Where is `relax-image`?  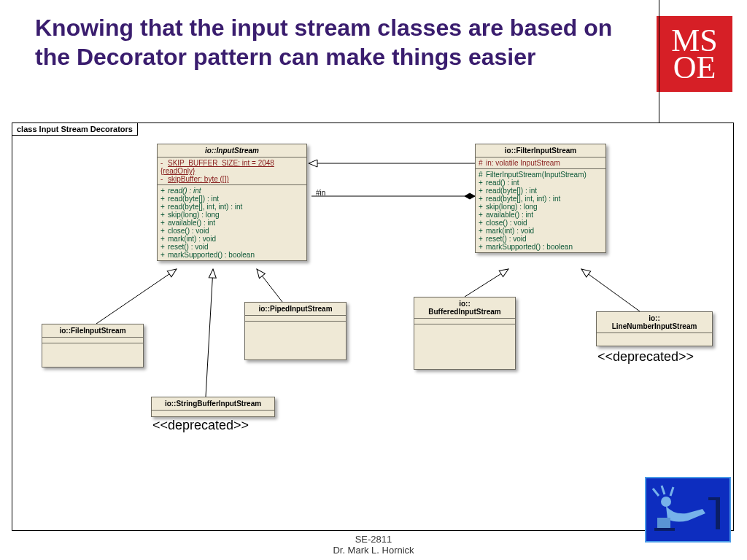 relax-image is located at coordinates (688, 510).